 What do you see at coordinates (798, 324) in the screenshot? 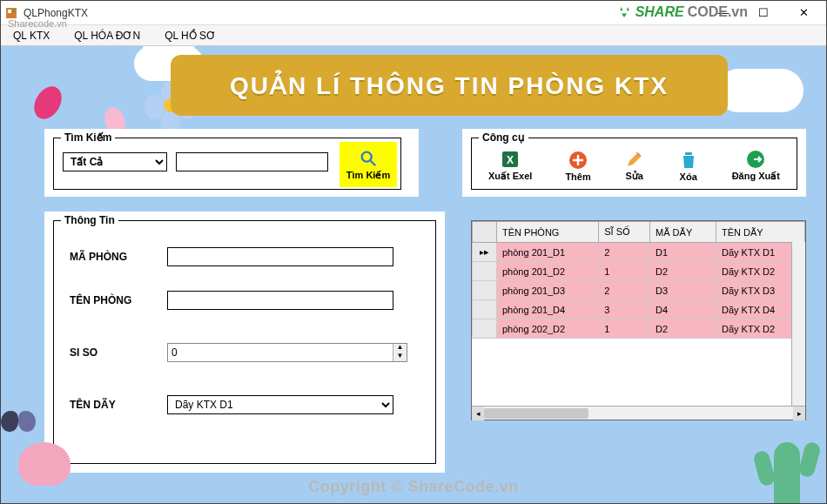
I see `grid-v-scrollbar` at bounding box center [798, 324].